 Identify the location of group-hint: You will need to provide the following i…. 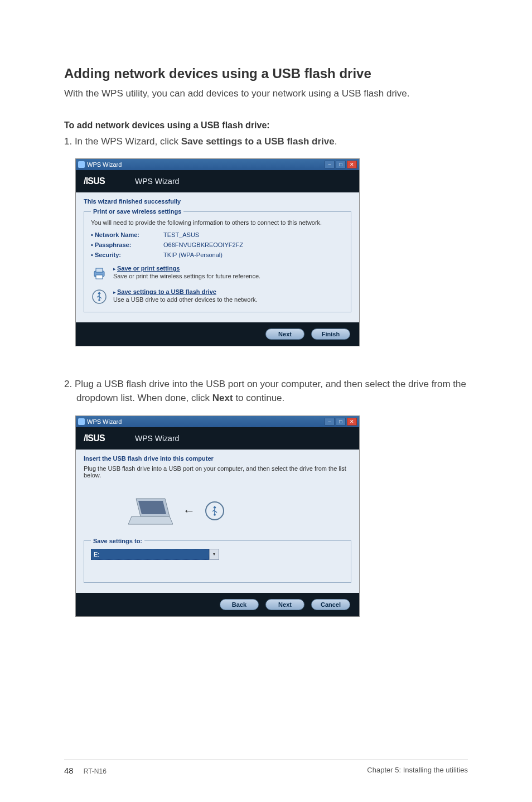
(217, 223).